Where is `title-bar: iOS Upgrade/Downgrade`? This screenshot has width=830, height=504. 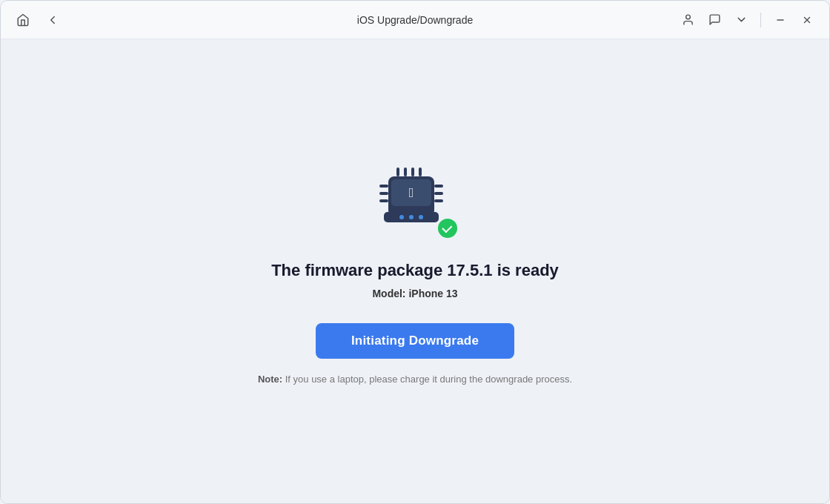
title-bar: iOS Upgrade/Downgrade is located at coordinates (415, 20).